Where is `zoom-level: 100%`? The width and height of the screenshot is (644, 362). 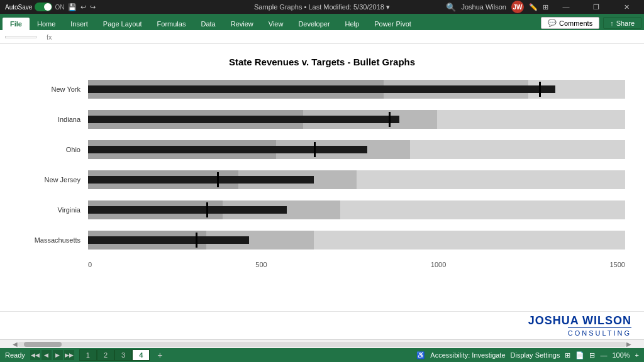
zoom-level: 100% is located at coordinates (621, 355).